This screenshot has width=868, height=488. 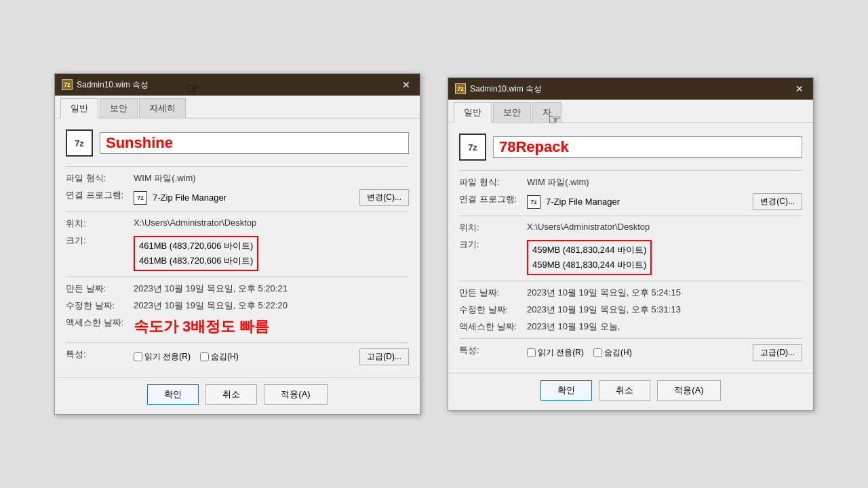 What do you see at coordinates (777, 202) in the screenshot?
I see `right-change-button: 변경(C)...` at bounding box center [777, 202].